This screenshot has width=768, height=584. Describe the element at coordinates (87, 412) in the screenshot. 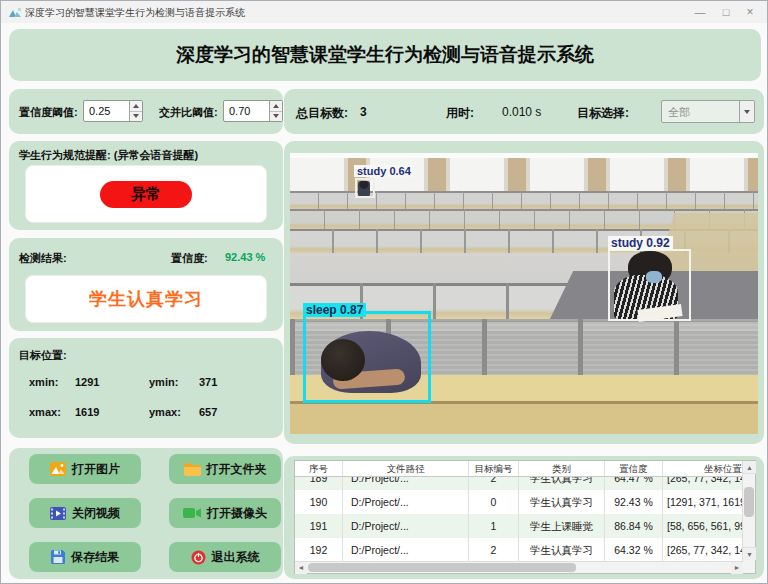

I see `xmax-value: 1619` at that location.